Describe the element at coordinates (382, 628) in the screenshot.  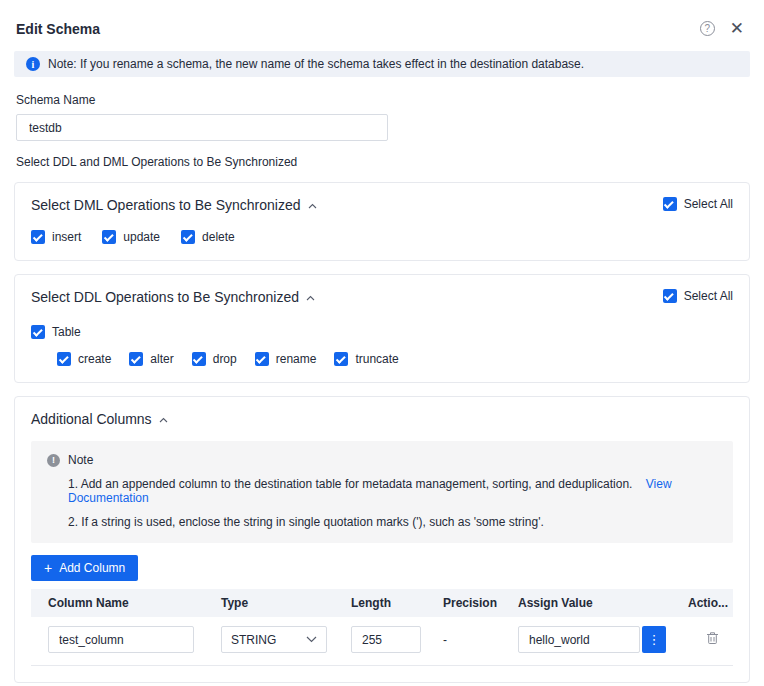
I see `columns-table: Column Name Type Length Precision Assign…` at that location.